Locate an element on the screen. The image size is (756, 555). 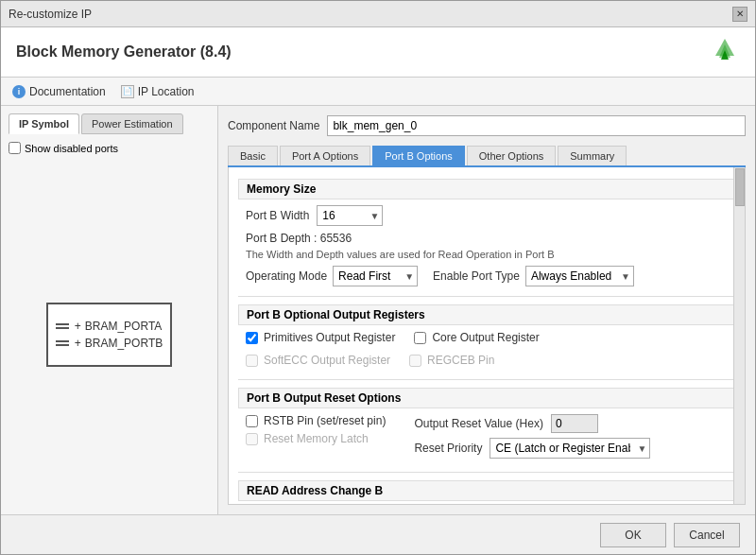
output-reset-input is located at coordinates (575, 424).